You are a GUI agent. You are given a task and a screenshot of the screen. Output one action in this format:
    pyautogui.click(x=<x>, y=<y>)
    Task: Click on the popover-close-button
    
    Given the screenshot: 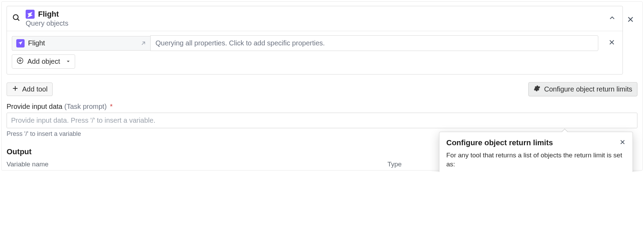 What is the action you would take?
    pyautogui.click(x=623, y=143)
    